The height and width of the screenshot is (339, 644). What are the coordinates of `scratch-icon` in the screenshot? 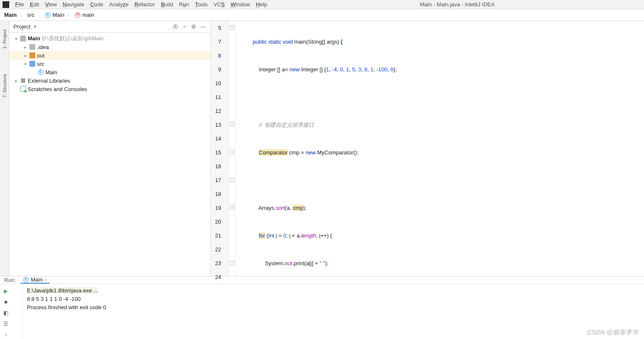 It's located at (23, 89).